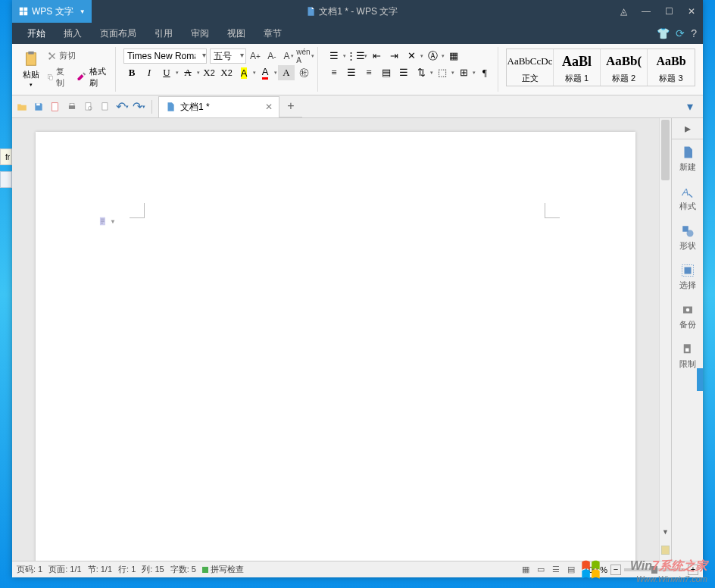 Image resolution: width=715 pixels, height=588 pixels. I want to click on shading-button: ⬚, so click(442, 73).